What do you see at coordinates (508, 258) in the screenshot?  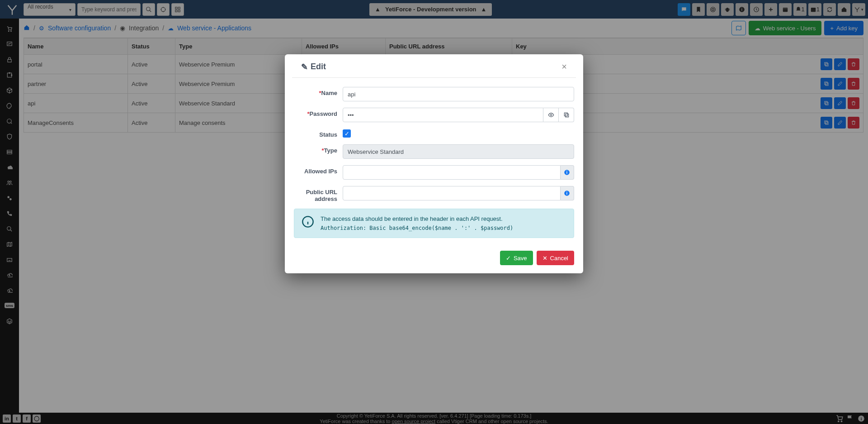 I see `check-icon: ✓` at bounding box center [508, 258].